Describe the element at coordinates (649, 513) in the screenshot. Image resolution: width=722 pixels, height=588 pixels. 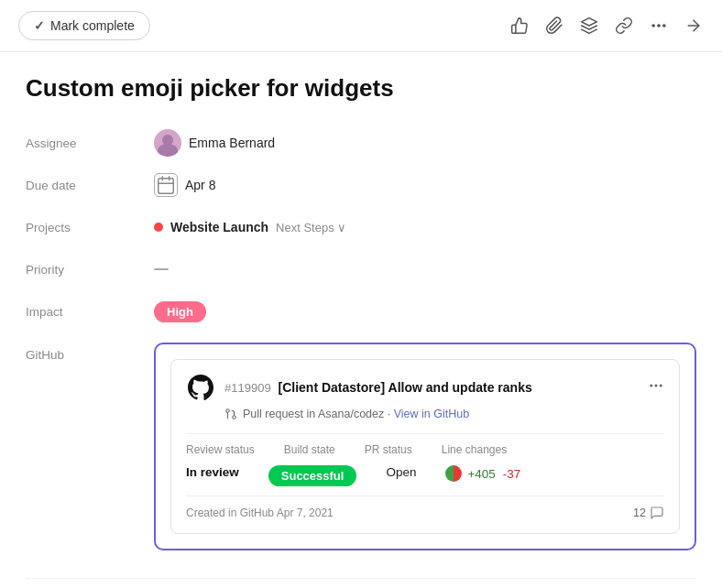
I see `github-comments: 12` at that location.